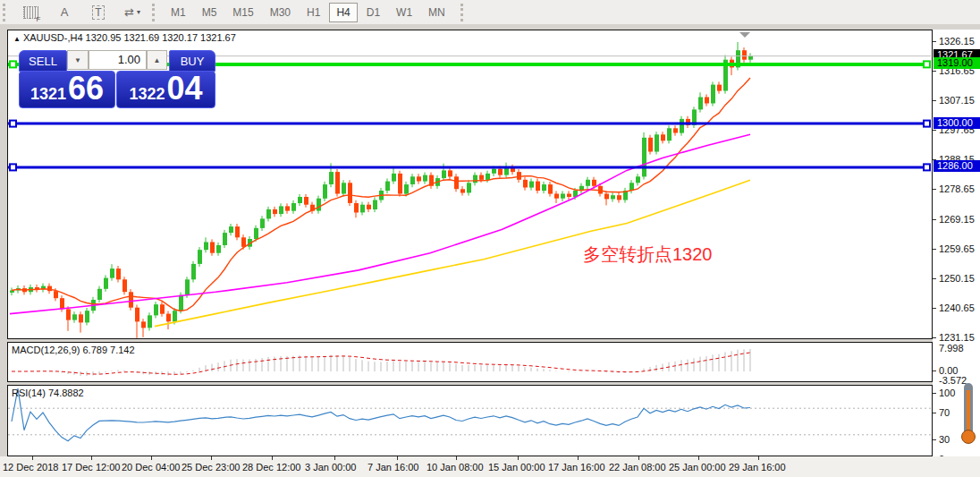  Describe the element at coordinates (455, 467) in the screenshot. I see `time-tick-label: 10 Jan 08:00` at that location.